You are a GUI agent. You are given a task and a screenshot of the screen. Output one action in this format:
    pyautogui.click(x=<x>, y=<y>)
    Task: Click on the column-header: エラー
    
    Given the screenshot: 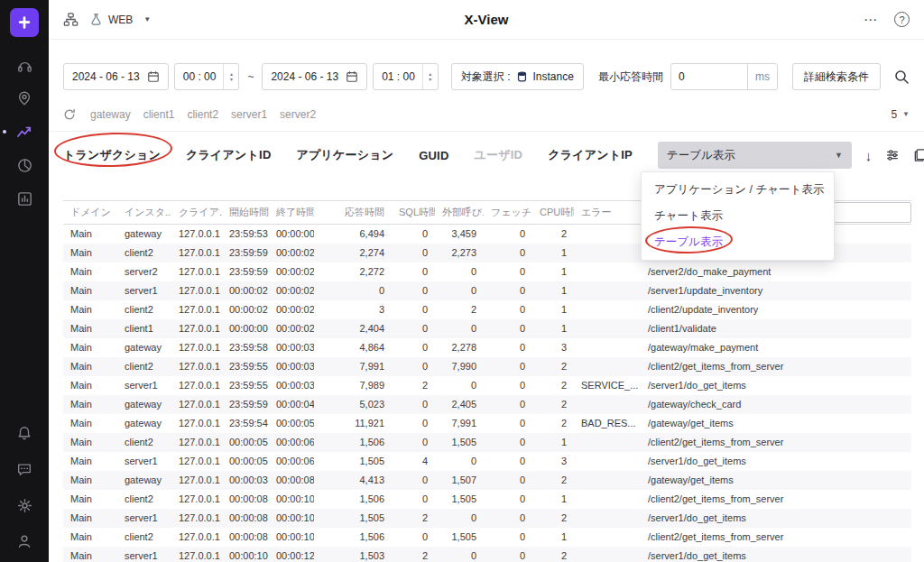 What is the action you would take?
    pyautogui.click(x=607, y=213)
    